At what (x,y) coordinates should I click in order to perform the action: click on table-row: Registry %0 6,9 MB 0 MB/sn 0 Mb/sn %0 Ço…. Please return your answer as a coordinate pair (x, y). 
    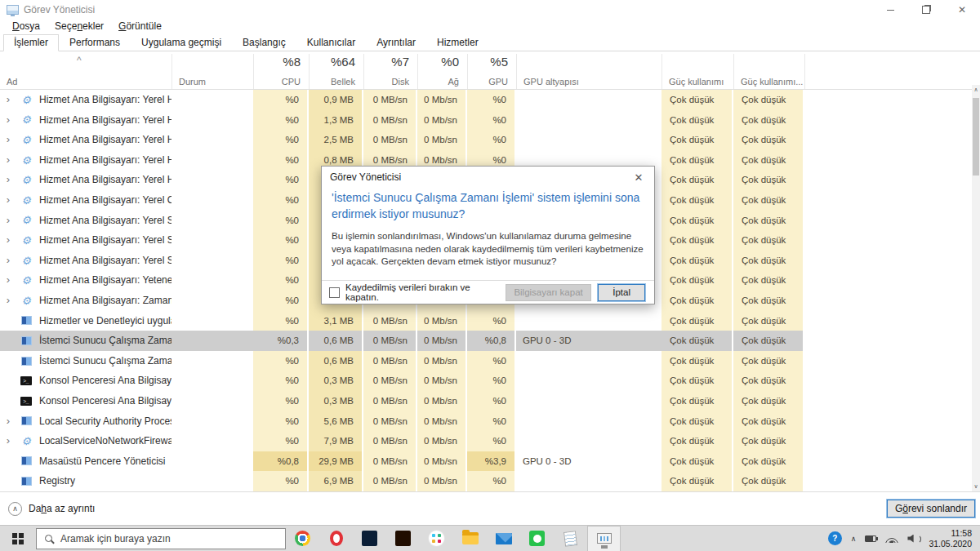
    Looking at the image, I should click on (486, 482).